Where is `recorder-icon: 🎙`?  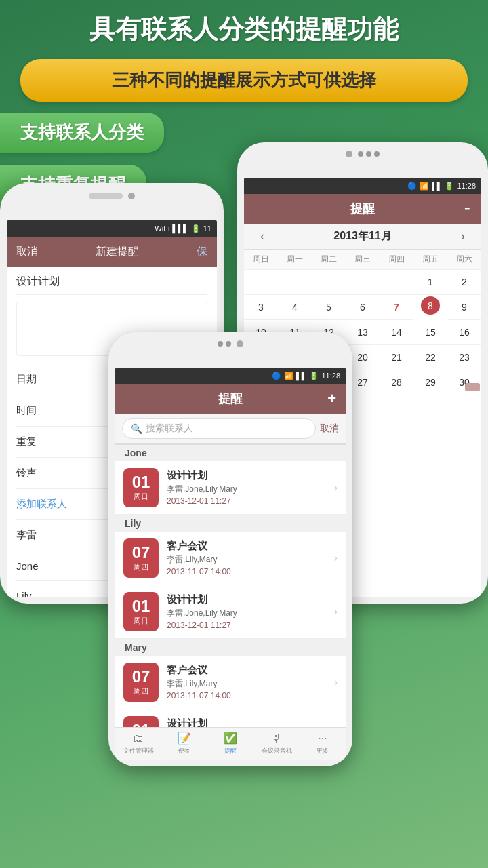
recorder-icon: 🎙 is located at coordinates (277, 738).